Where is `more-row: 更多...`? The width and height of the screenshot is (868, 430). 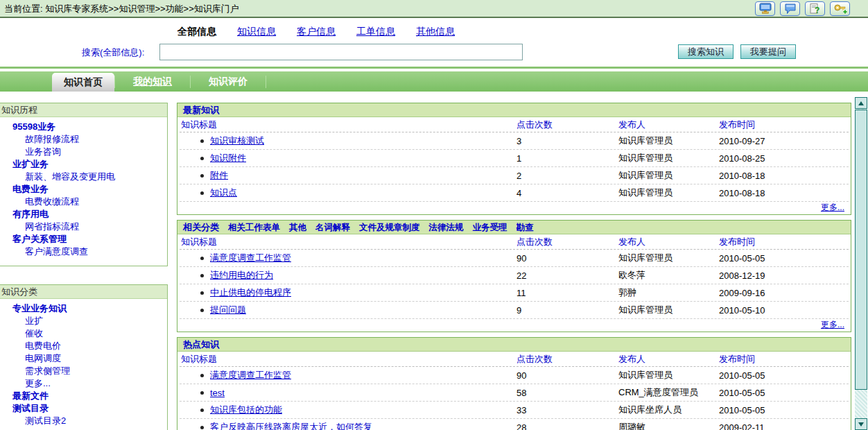
more-row: 更多... is located at coordinates (514, 208).